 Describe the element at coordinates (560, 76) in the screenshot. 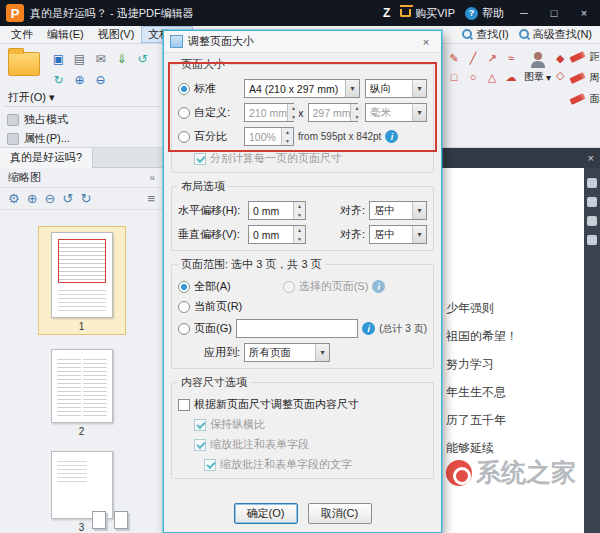

I see `diamond-open-tool-icon: ◇` at that location.